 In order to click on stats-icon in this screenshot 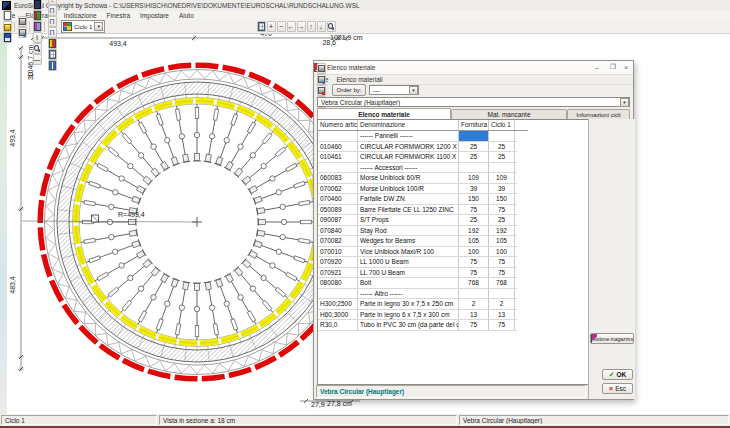, I will do `click(52, 66)`.